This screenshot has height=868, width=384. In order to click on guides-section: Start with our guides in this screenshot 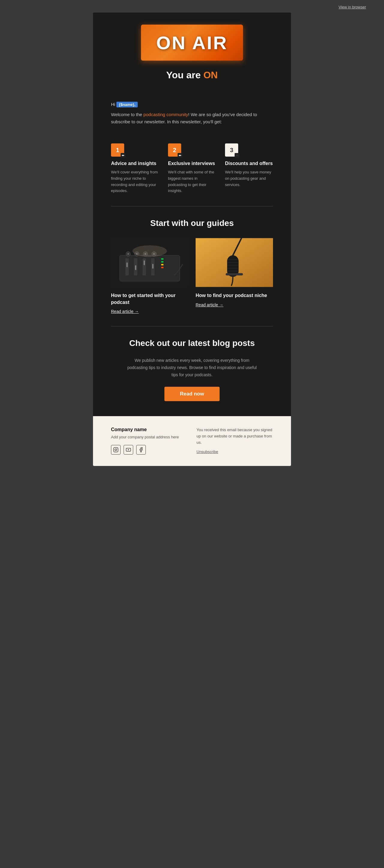, I will do `click(192, 266)`.